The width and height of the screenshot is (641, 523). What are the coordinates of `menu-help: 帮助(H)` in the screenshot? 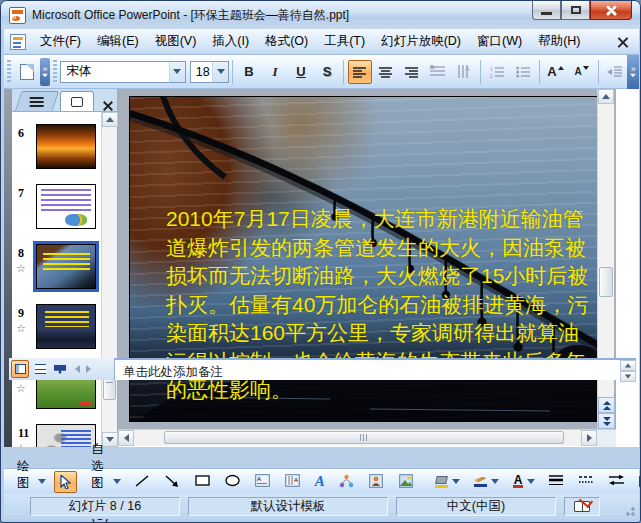 It's located at (559, 42).